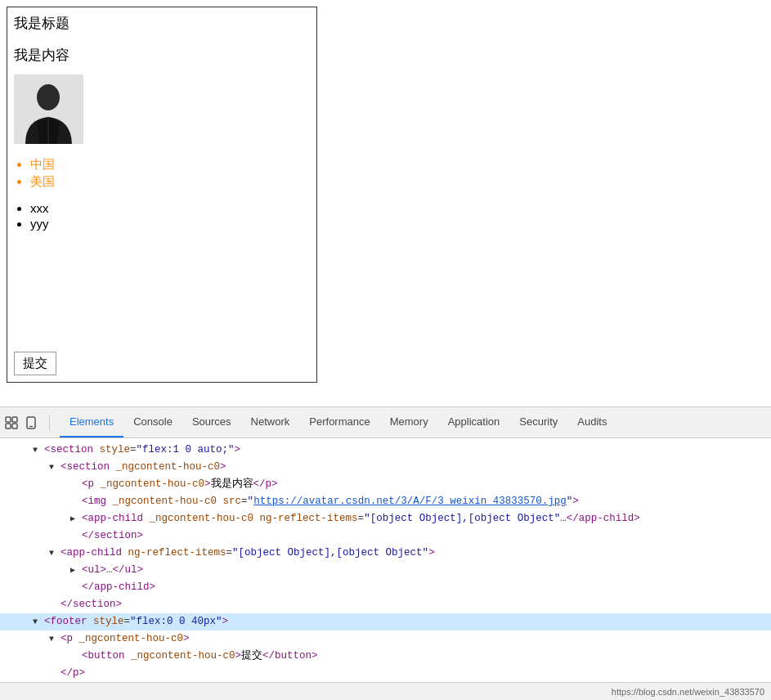 Image resolution: width=771 pixels, height=700 pixels. What do you see at coordinates (386, 502) in the screenshot?
I see `code-line: <img _ngcontent-hou-c0 src="https://avat…` at bounding box center [386, 502].